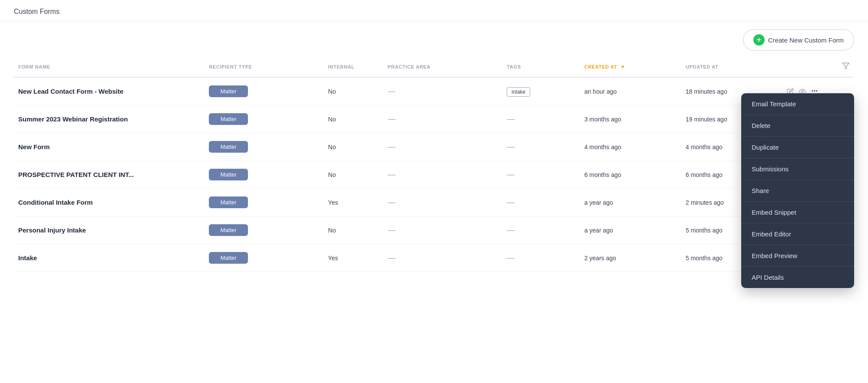 Image resolution: width=868 pixels, height=383 pixels. What do you see at coordinates (603, 175) in the screenshot?
I see `created-at-cell: 6 months ago` at bounding box center [603, 175].